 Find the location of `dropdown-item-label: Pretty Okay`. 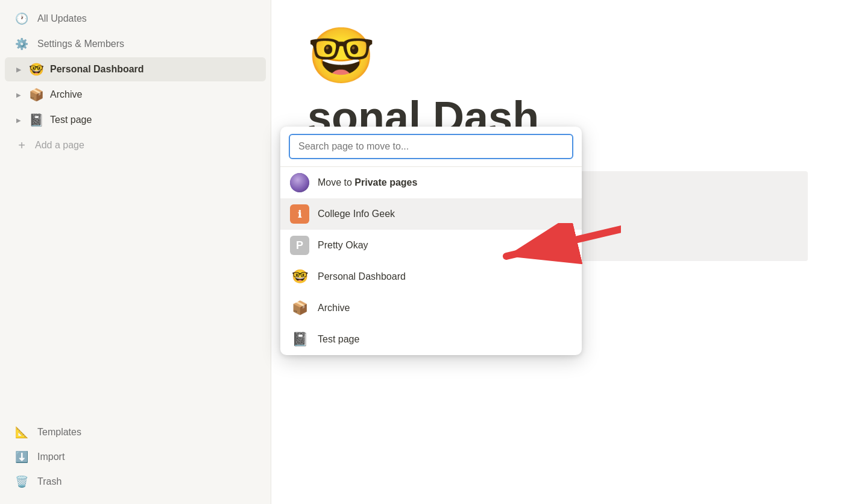

dropdown-item-label: Pretty Okay is located at coordinates (343, 245).